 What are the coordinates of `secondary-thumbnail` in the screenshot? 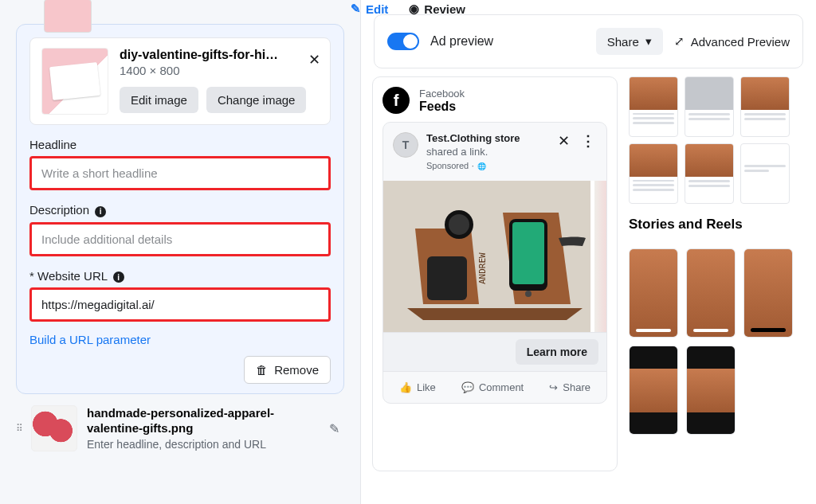 It's located at (54, 428).